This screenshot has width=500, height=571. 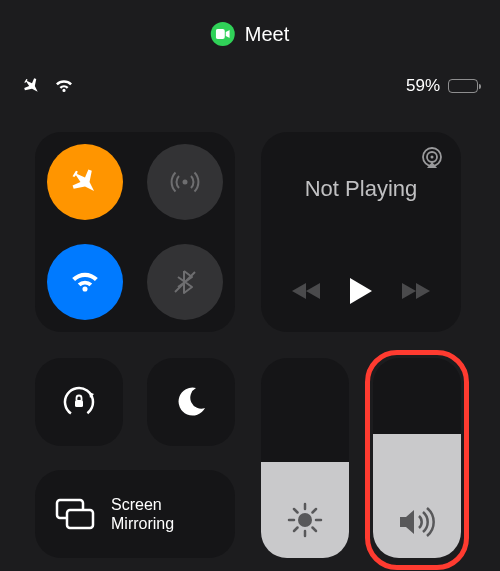 What do you see at coordinates (463, 86) in the screenshot?
I see `battery-icon` at bounding box center [463, 86].